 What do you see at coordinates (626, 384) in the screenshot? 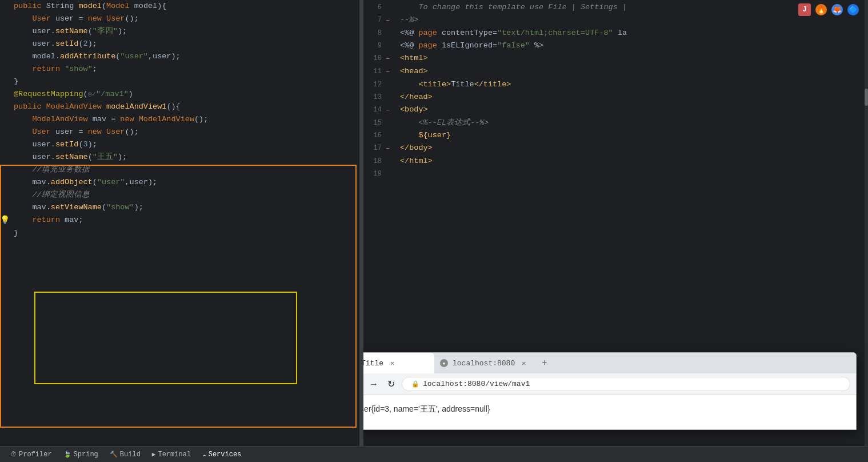
I see `address-bar: 🔒 localhost:8080/view/mav1` at bounding box center [626, 384].